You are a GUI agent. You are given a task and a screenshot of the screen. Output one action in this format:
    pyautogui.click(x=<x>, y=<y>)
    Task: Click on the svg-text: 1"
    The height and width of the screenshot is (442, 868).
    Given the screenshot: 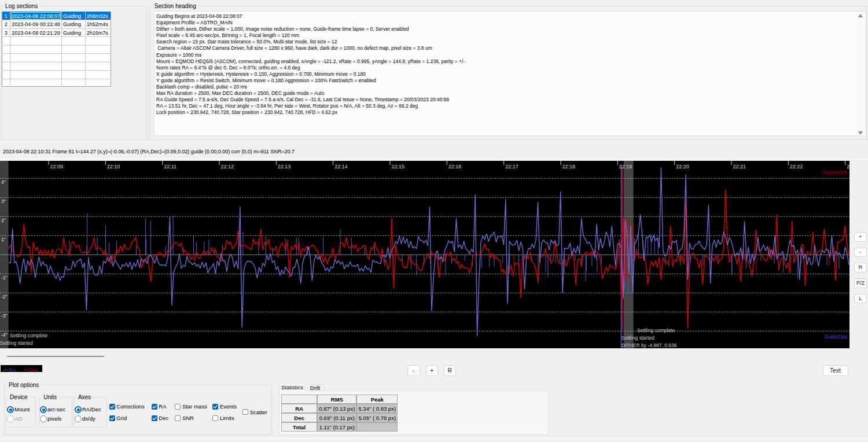 What is the action you would take?
    pyautogui.click(x=3, y=239)
    